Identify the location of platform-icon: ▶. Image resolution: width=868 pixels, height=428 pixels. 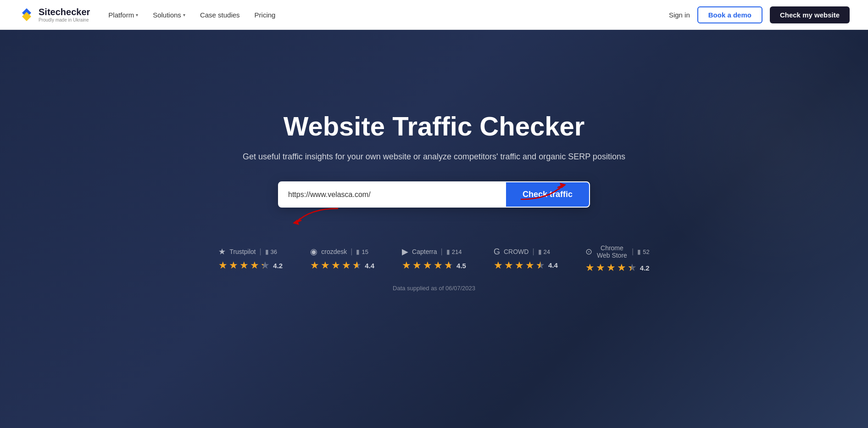
(405, 252).